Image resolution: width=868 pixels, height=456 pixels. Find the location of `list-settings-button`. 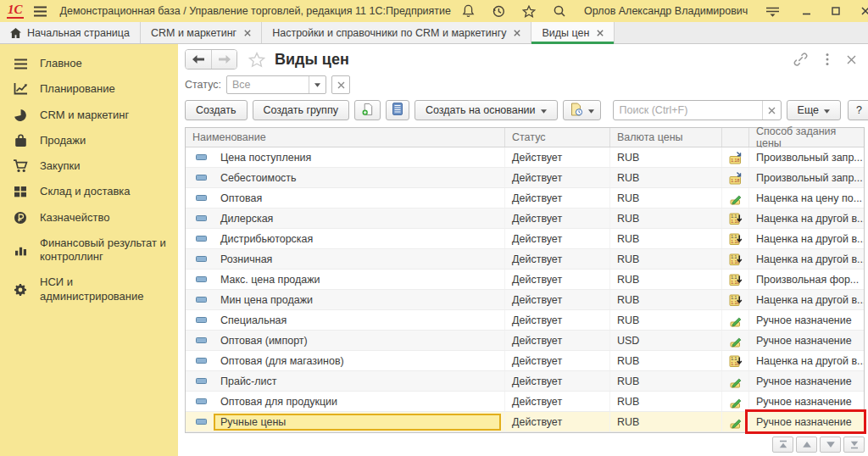

list-settings-button is located at coordinates (398, 110).